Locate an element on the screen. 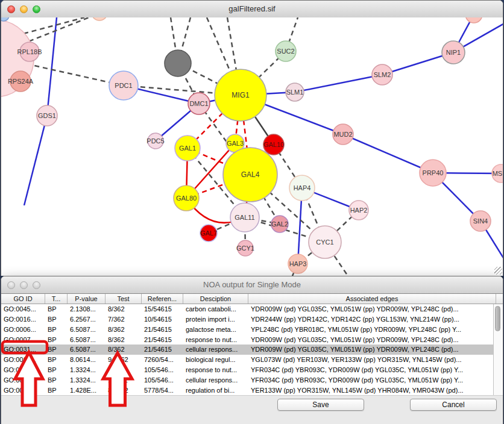 This screenshot has height=424, width=504. edge-pd is located at coordinates (71, 73).